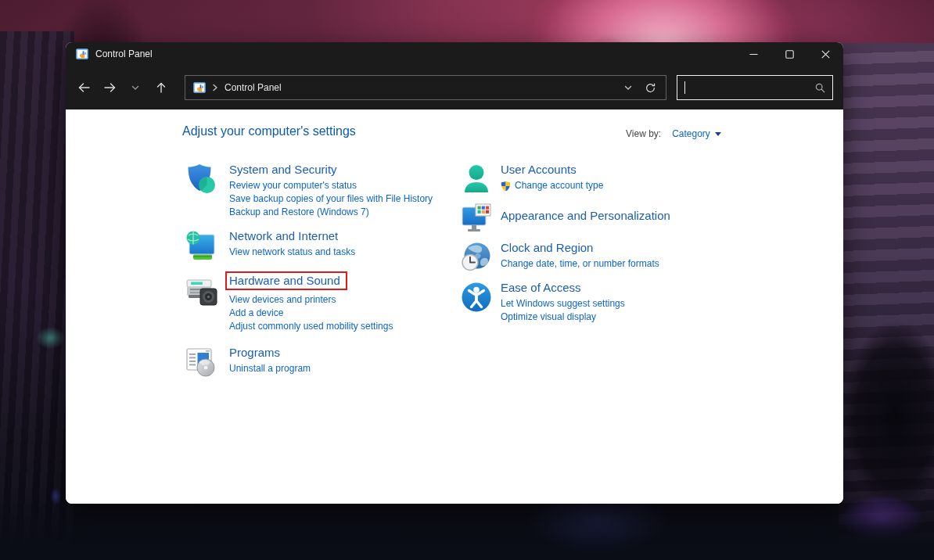 This screenshot has width=934, height=560. Describe the element at coordinates (609, 219) in the screenshot. I see `category-appearance-and-personalization: Appearance and Personalization` at that location.